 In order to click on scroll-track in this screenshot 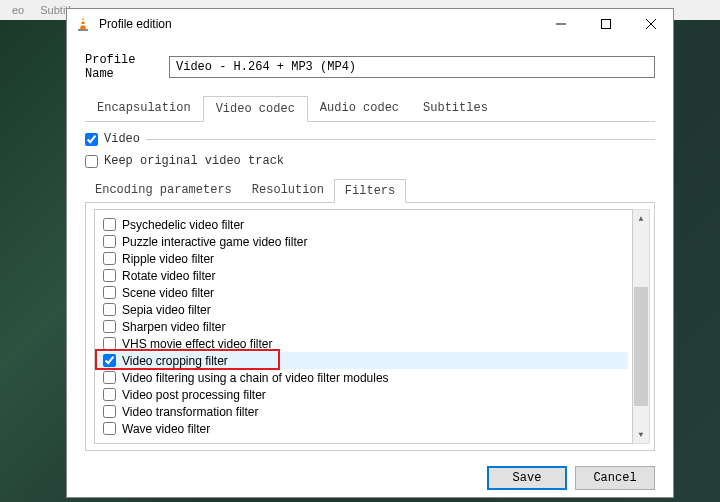, I will do `click(641, 326)`.